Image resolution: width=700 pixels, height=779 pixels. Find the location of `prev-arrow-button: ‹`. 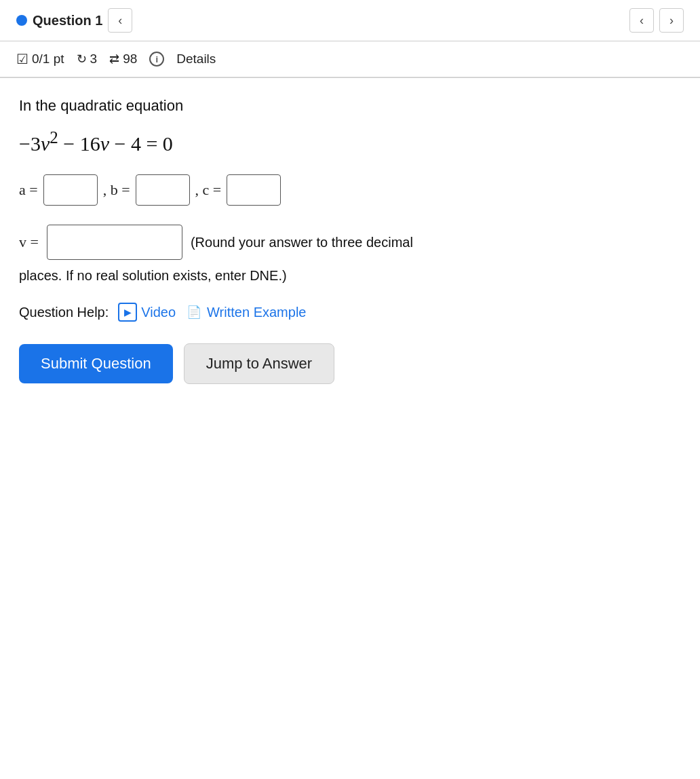

prev-arrow-button: ‹ is located at coordinates (120, 20).